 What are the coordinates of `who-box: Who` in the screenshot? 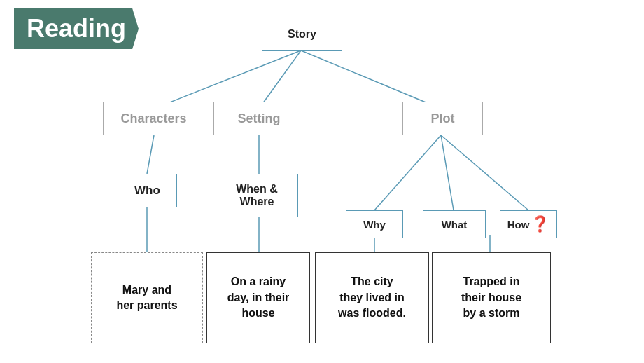 It's located at (147, 191).